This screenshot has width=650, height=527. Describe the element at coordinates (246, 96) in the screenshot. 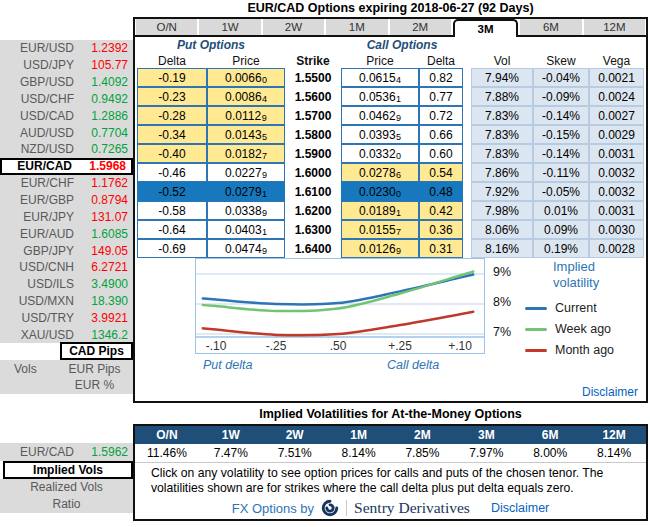

I see `put-price-cell: 0.00864` at that location.